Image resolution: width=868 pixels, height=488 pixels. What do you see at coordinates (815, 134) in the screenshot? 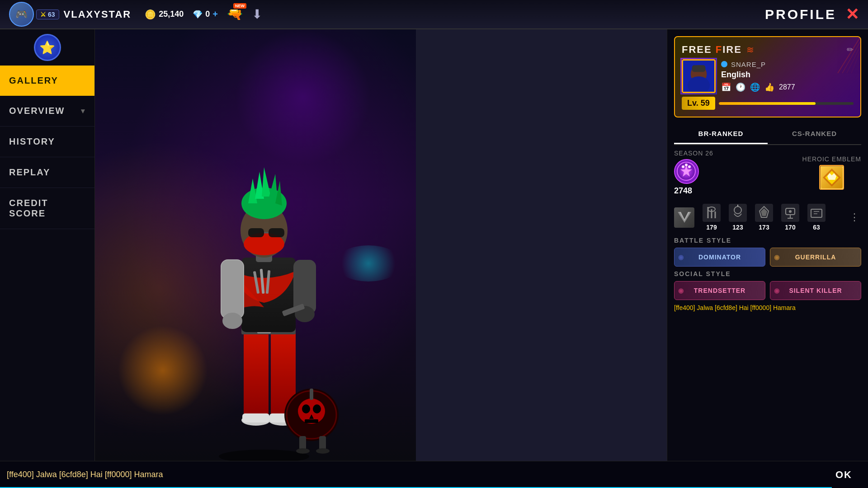
I see `cs-ranked-label: CS-RANKED` at bounding box center [815, 134].